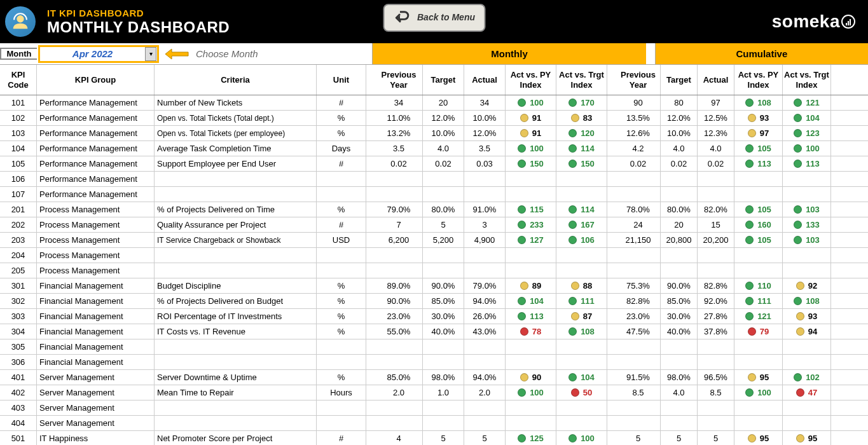 The image size is (868, 445). Describe the element at coordinates (235, 179) in the screenshot. I see `kpi-criteria` at that location.